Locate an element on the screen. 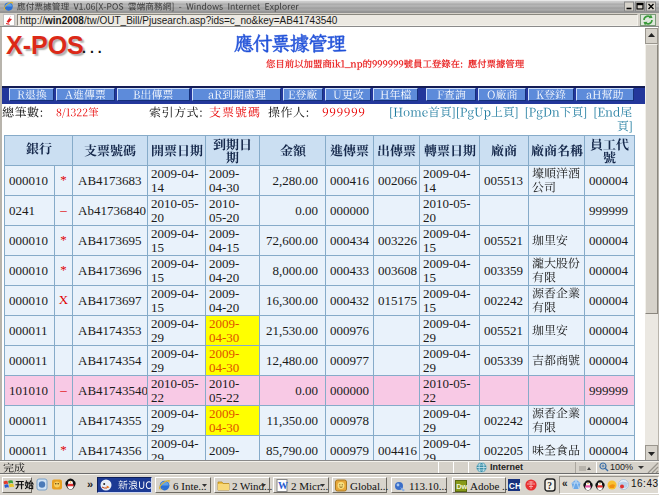 The image size is (659, 495). svg-text: CH is located at coordinates (515, 486).